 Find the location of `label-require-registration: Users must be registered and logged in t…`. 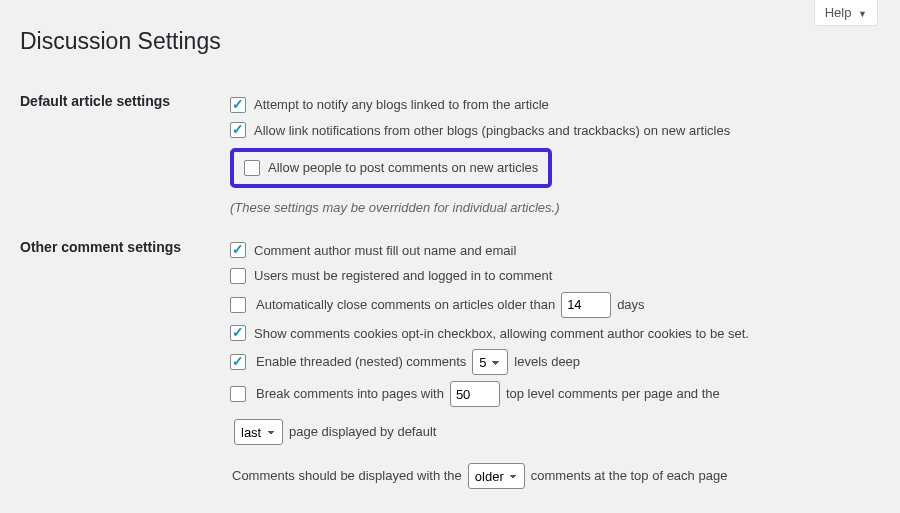

label-require-registration: Users must be registered and logged in t… is located at coordinates (403, 276).